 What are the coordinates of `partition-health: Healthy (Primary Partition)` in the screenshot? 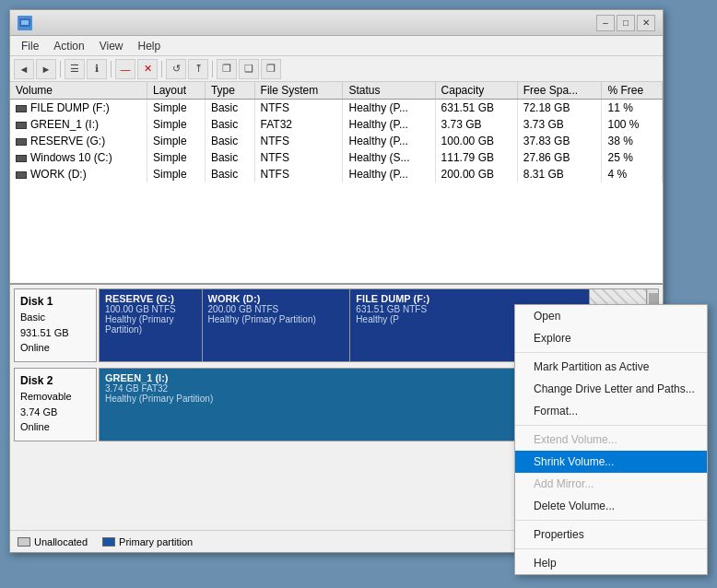 It's located at (276, 319).